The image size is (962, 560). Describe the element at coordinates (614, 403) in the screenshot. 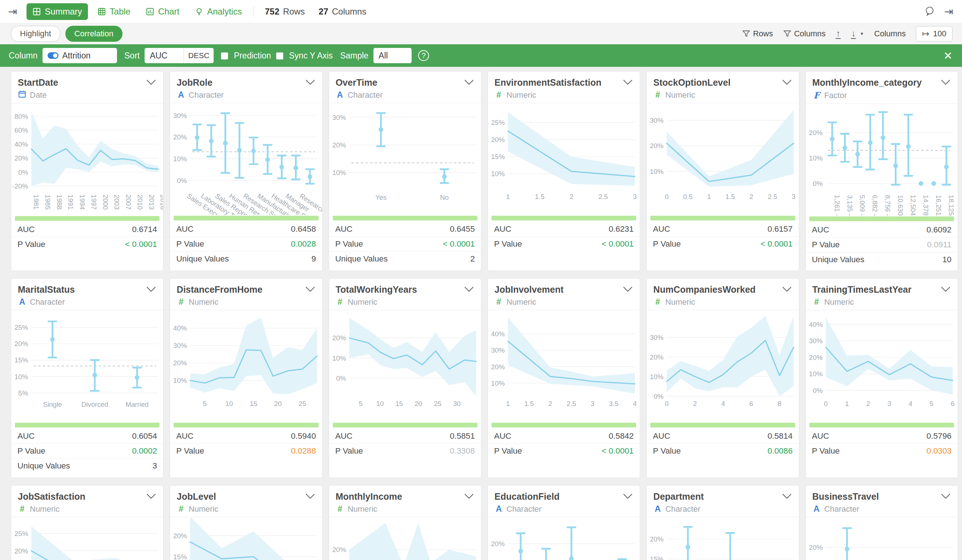

I see `svg-text: 3.5` at that location.